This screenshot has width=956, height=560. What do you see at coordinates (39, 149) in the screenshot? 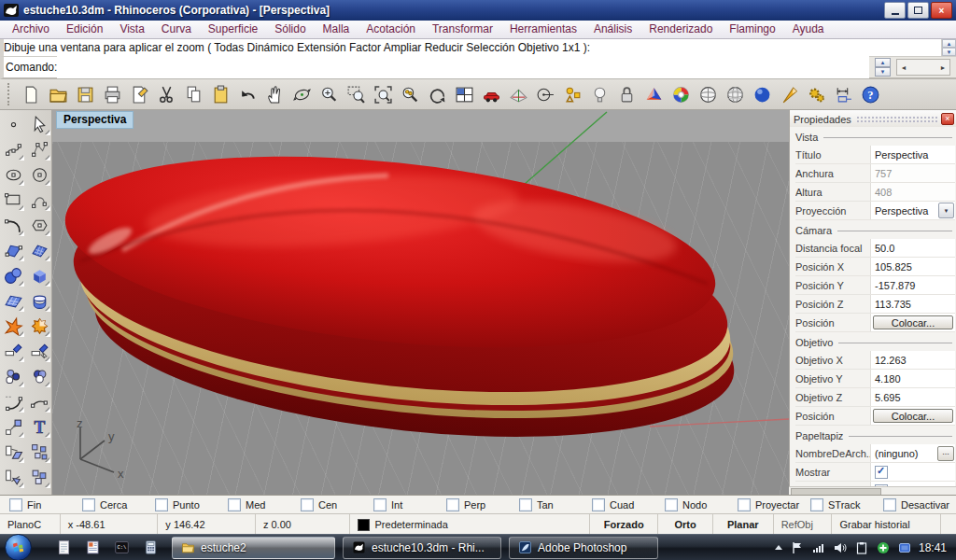
I see `polyline-icon` at bounding box center [39, 149].